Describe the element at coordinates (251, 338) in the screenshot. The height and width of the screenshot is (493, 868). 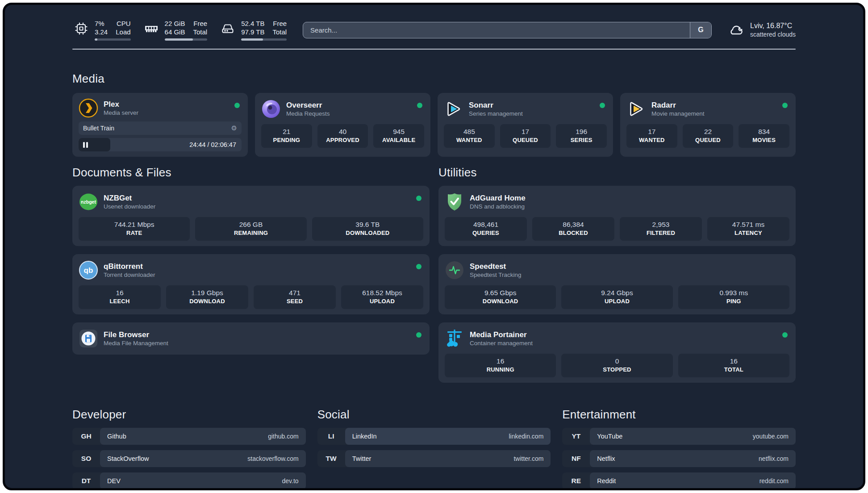
I see `app-card-filebrowser: File Browser Media File Management` at that location.